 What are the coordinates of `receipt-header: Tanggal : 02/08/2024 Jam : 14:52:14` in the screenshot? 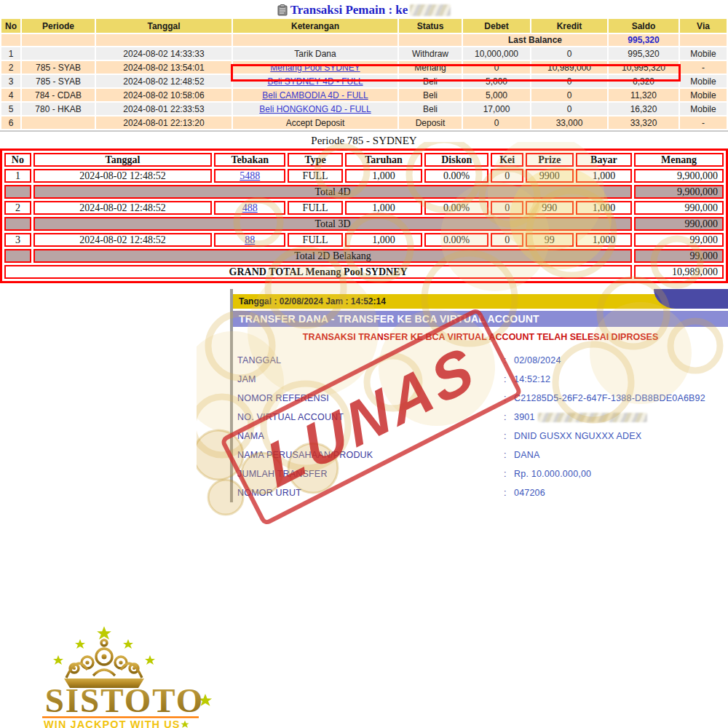 It's located at (480, 298).